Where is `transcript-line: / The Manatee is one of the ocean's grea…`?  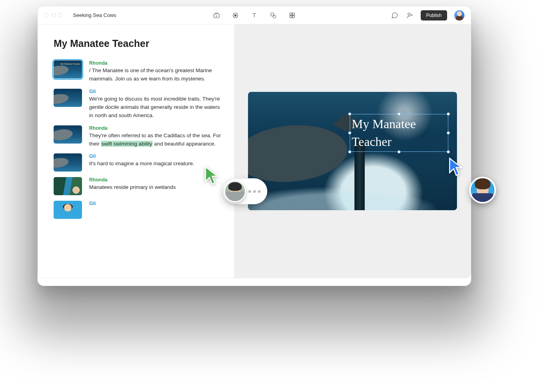
transcript-line: / The Manatee is one of the ocean's grea… is located at coordinates (156, 75).